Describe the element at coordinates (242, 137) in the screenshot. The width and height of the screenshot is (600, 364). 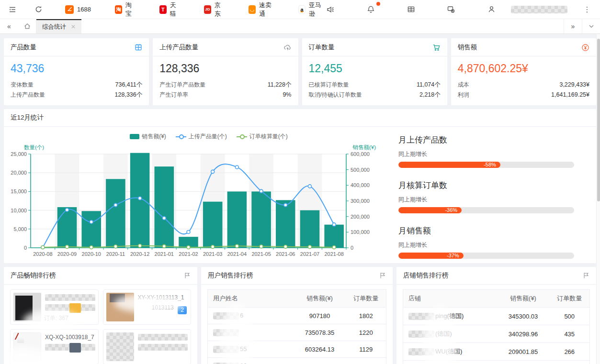
I see `legend-line-swatch` at that location.